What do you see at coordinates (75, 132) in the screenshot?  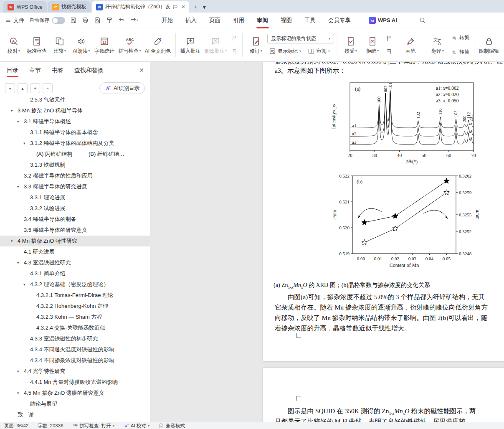 I see `toc-item: 3.1.1 稀磁半导体的基本概念` at bounding box center [75, 132].